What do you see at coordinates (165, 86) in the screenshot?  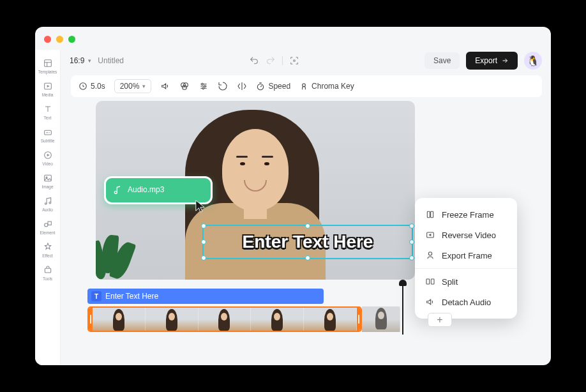 I see `volume-icon` at bounding box center [165, 86].